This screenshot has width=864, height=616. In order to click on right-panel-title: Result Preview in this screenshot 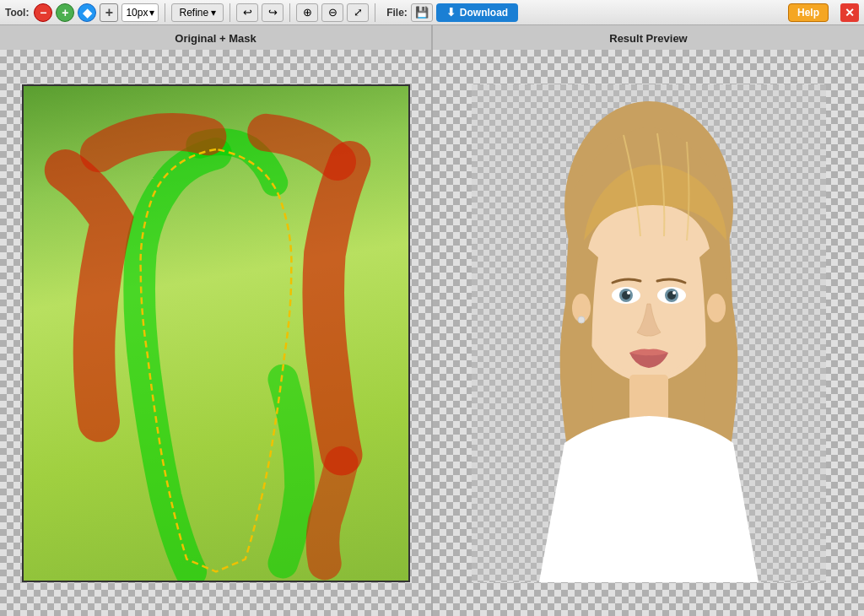, I will do `click(648, 37)`.